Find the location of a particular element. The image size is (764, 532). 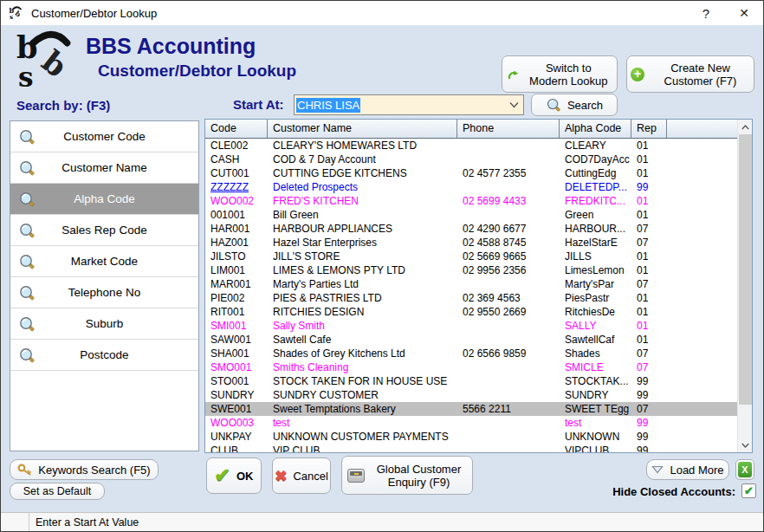

search-by-alpha-code: Alpha Code is located at coordinates (104, 199).